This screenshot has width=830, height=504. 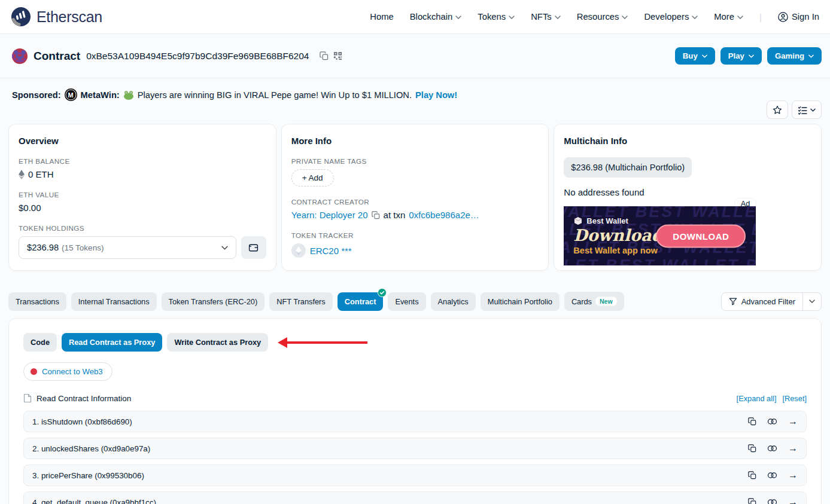 I want to click on wallet-icon, so click(x=254, y=248).